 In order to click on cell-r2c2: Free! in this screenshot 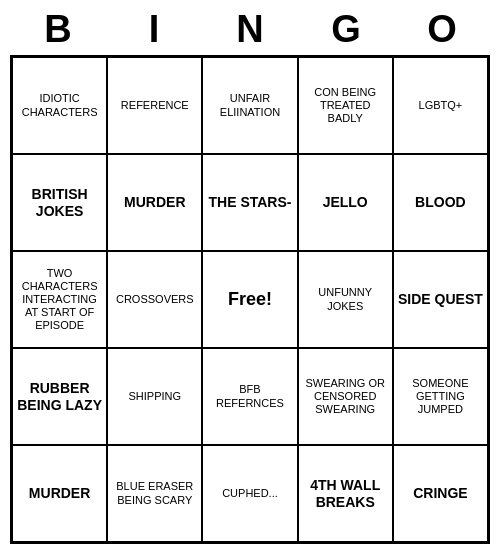, I will do `click(250, 300)`.